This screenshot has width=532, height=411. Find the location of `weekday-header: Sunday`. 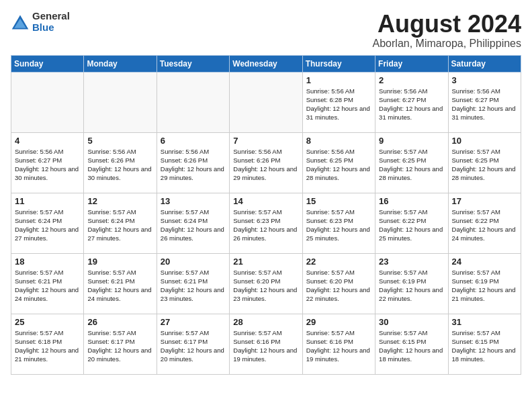

weekday-header: Sunday is located at coordinates (48, 63).